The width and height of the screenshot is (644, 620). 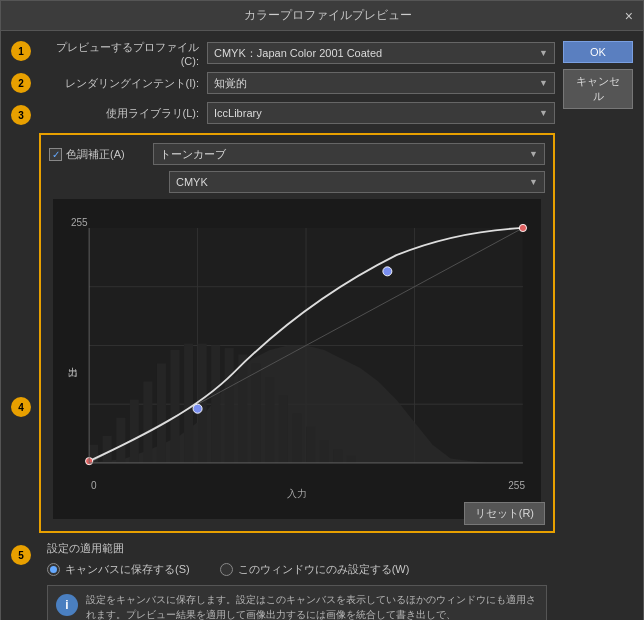 I want to click on profile-arrow-icon: ▼, so click(x=544, y=53).